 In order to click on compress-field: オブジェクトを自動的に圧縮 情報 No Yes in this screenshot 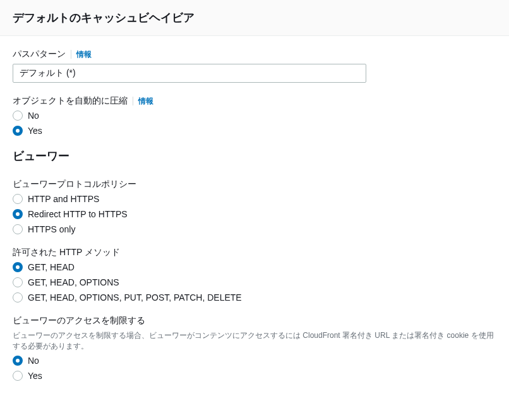, I will do `click(254, 116)`.